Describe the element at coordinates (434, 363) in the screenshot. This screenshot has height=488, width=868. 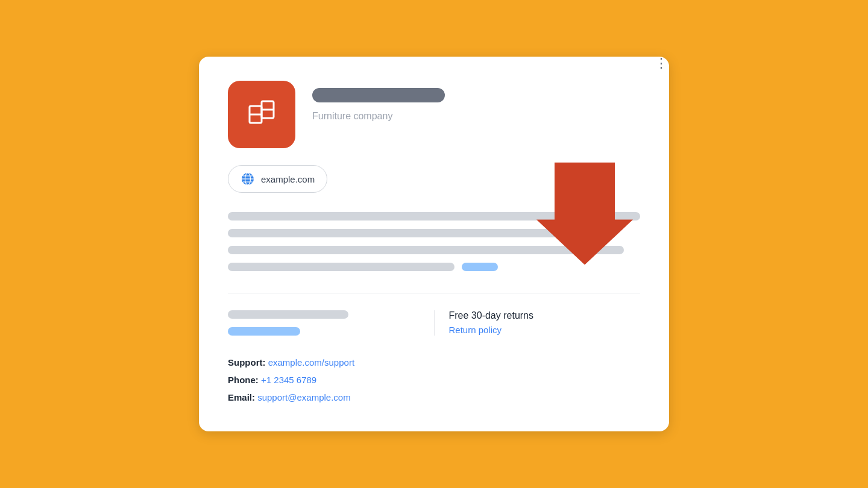
I see `contact-support-row: Support: example.com/support` at that location.